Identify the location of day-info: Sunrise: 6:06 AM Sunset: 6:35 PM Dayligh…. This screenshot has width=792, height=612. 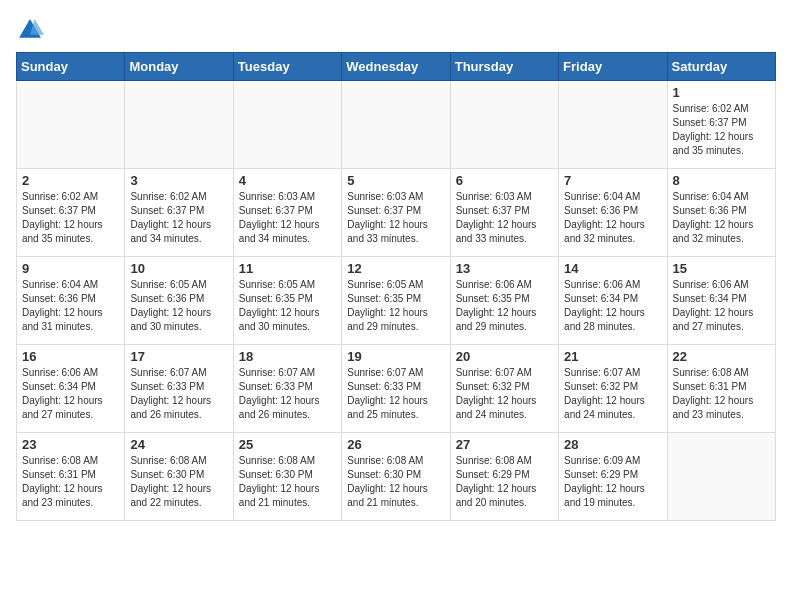
(504, 306).